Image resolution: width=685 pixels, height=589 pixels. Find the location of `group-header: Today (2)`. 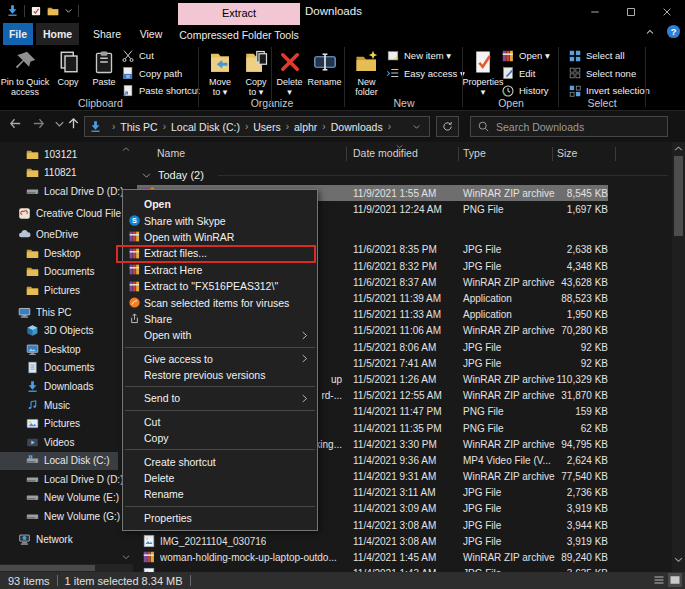

group-header: Today (2) is located at coordinates (170, 175).